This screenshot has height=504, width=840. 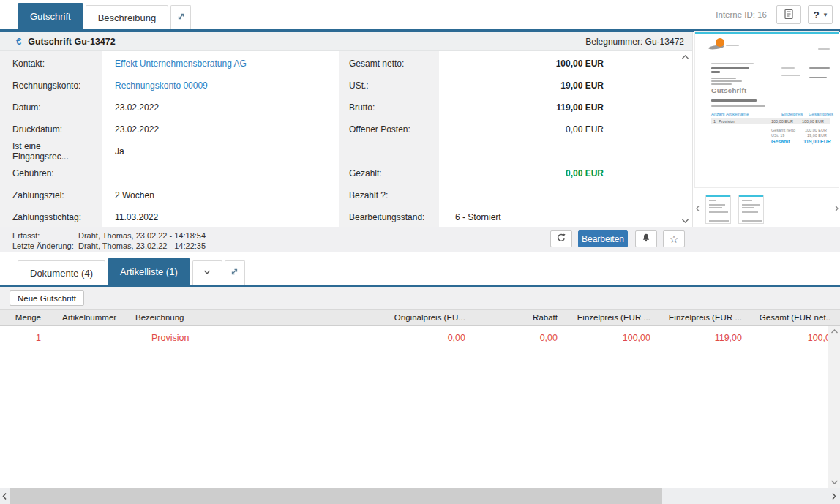 I want to click on bell-icon, so click(x=646, y=238).